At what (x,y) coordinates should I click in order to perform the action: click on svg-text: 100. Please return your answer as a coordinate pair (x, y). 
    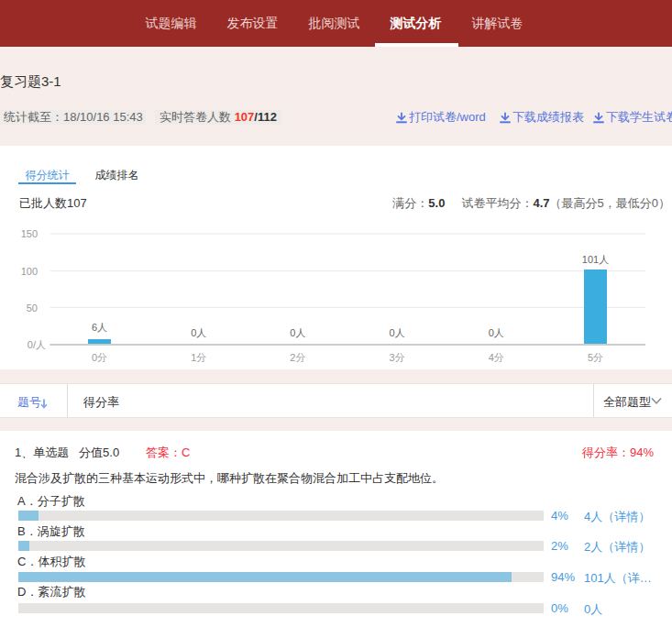
    Looking at the image, I should click on (29, 271).